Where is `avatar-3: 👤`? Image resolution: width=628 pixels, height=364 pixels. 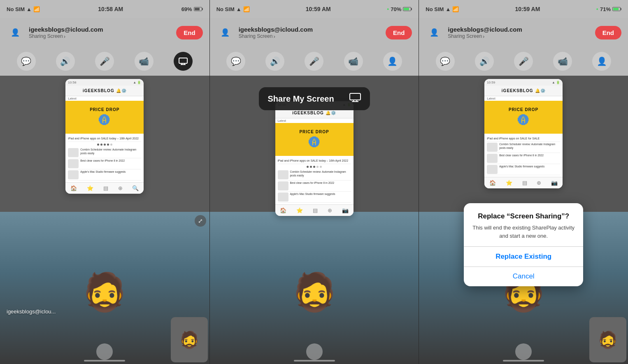 avatar-3: 👤 is located at coordinates (434, 32).